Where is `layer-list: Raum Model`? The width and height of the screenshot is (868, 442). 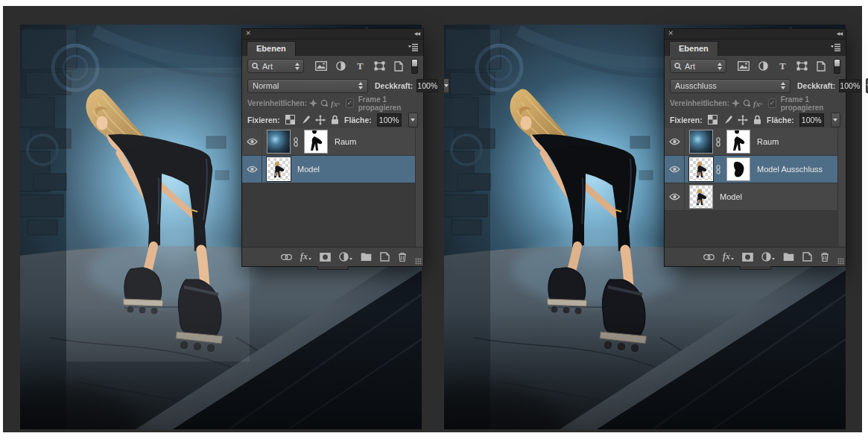 layer-list: Raum Model is located at coordinates (332, 188).